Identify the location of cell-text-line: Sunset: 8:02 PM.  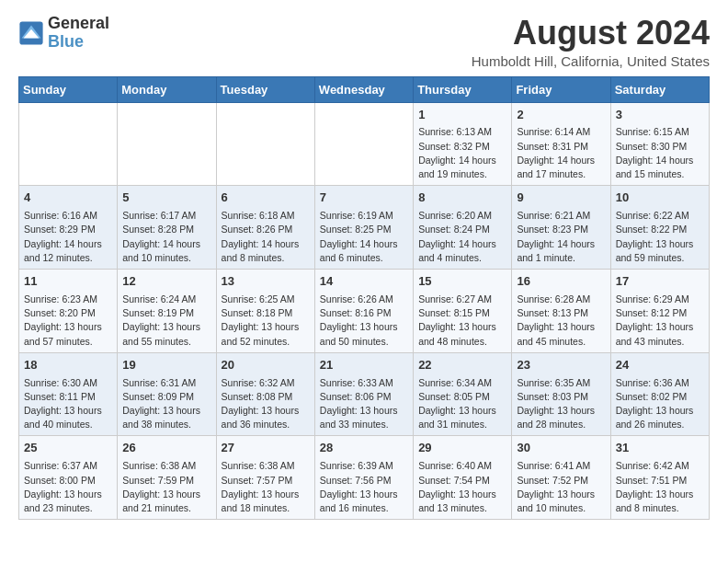
(660, 397).